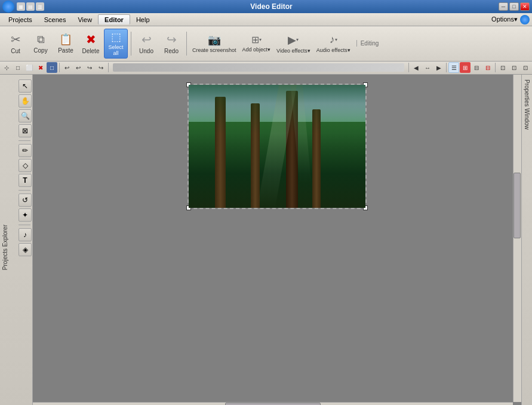  Describe the element at coordinates (333, 50) in the screenshot. I see `audio-effects-label: Audio effects▾` at that location.